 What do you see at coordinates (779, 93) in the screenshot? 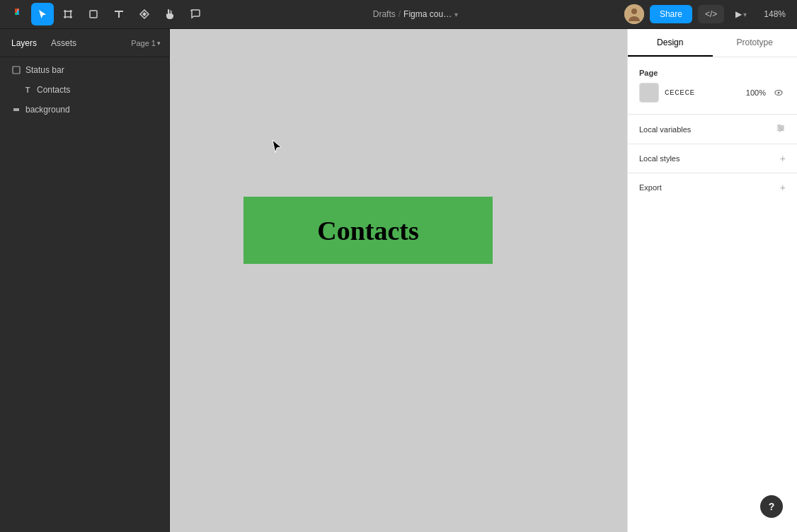
I see `visibility-toggle-button` at bounding box center [779, 93].